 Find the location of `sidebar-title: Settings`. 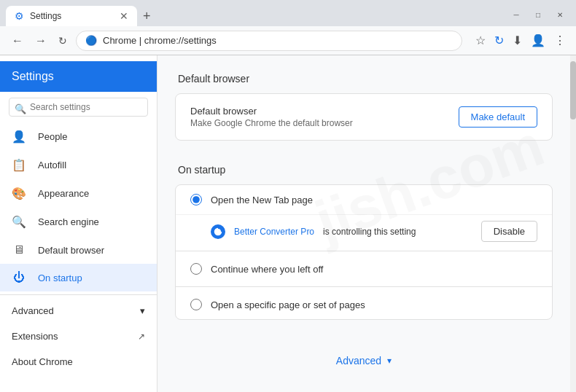

sidebar-title: Settings is located at coordinates (79, 77).